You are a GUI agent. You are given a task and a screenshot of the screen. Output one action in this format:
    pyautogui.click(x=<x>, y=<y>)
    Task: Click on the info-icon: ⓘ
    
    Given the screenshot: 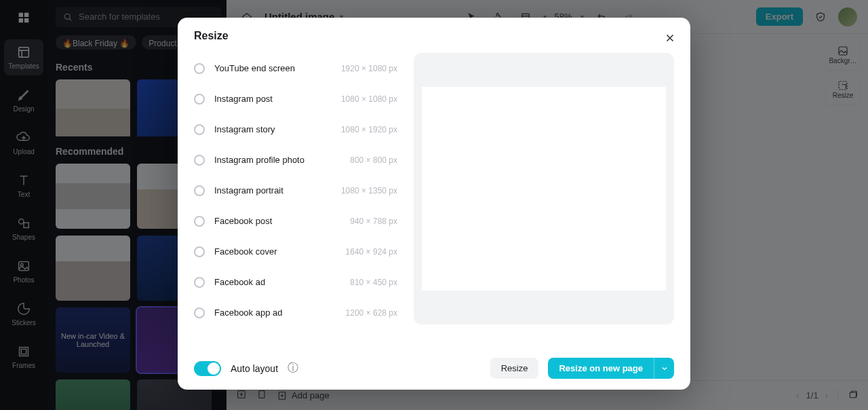 What is the action you would take?
    pyautogui.click(x=293, y=368)
    